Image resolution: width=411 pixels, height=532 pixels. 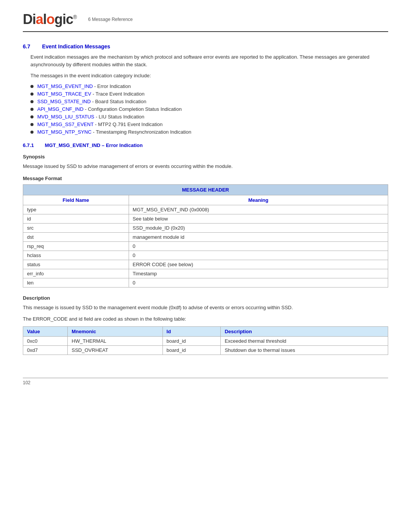 I want to click on table-row: err_info Timestamp, so click(x=206, y=274).